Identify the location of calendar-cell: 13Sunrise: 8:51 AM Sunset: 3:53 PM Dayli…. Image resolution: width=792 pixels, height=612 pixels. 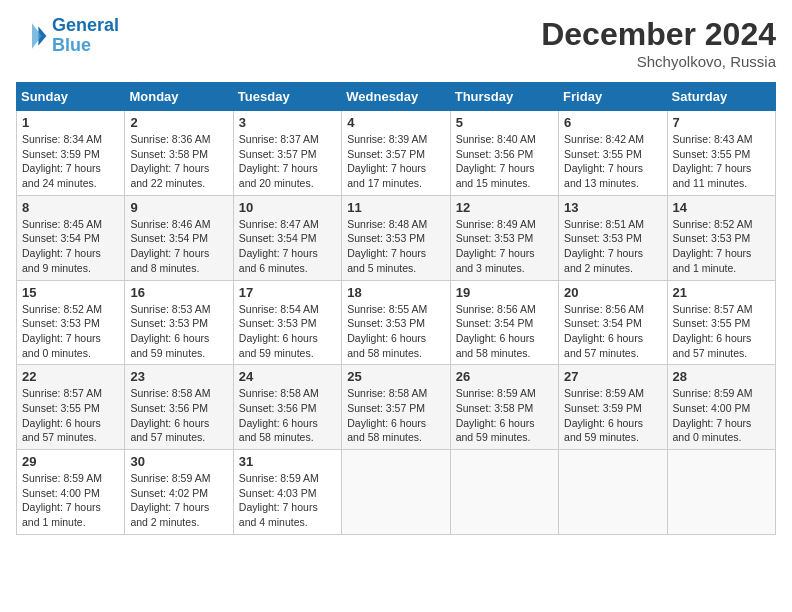
(613, 238).